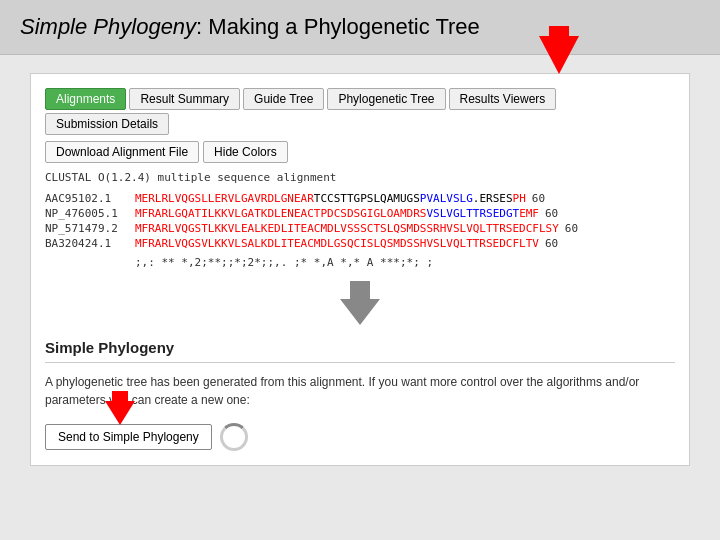  What do you see at coordinates (446, 198) in the screenshot?
I see `seq-data-1c: PVALVSLG` at bounding box center [446, 198].